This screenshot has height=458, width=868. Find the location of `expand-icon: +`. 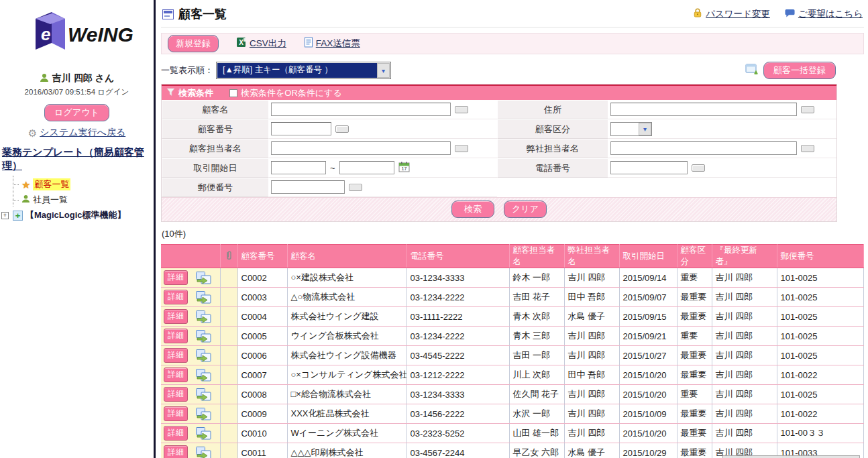

expand-icon: + is located at coordinates (5, 216).